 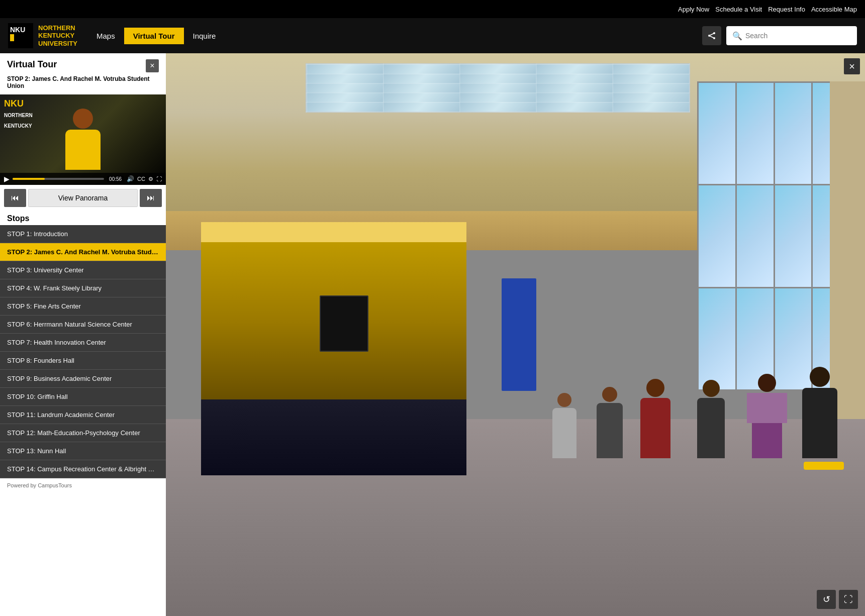 I want to click on stop-item-7: STOP 7: Health Innovation Center, so click(x=83, y=343).